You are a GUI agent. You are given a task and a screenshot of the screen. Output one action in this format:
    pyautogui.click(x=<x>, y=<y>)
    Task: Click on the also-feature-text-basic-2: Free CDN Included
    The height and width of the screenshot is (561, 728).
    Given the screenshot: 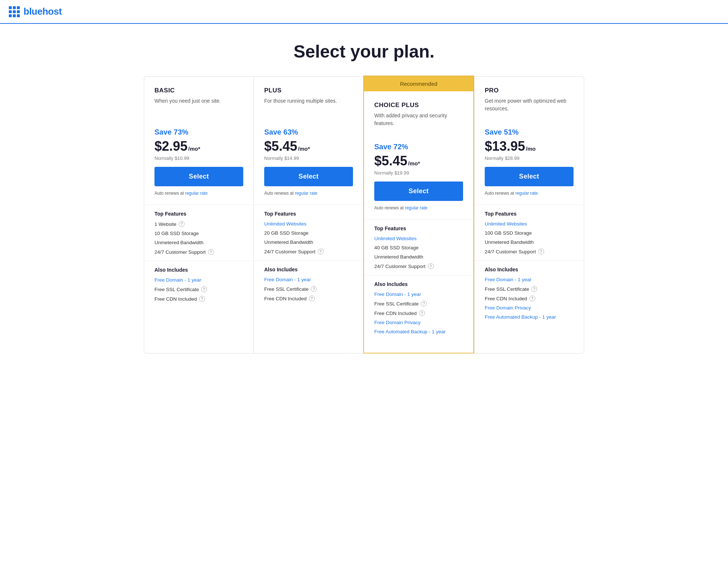 What is the action you would take?
    pyautogui.click(x=176, y=299)
    